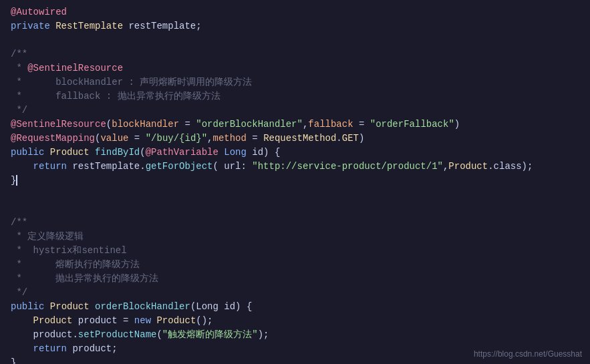 The image size is (590, 364). Describe the element at coordinates (330, 124) in the screenshot. I see `param: fallback` at that location.